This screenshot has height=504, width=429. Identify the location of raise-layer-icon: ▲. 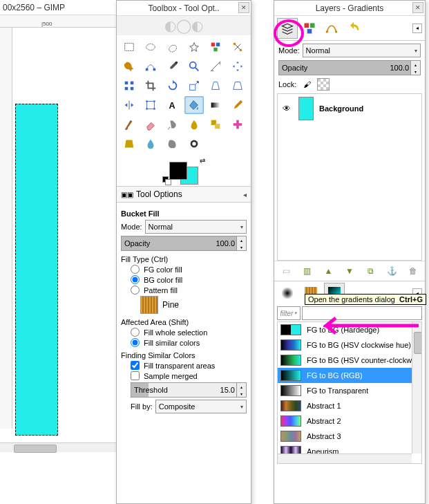
(328, 271).